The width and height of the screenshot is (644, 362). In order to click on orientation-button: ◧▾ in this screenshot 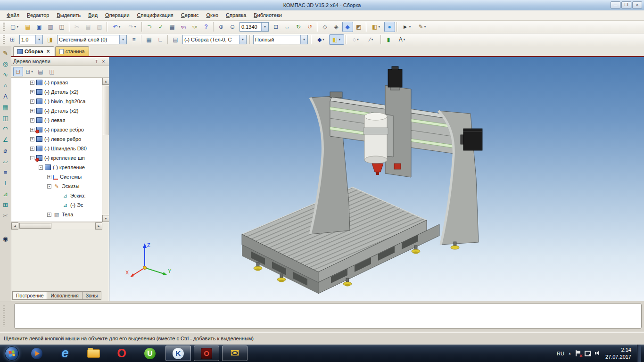, I will do `click(376, 27)`.